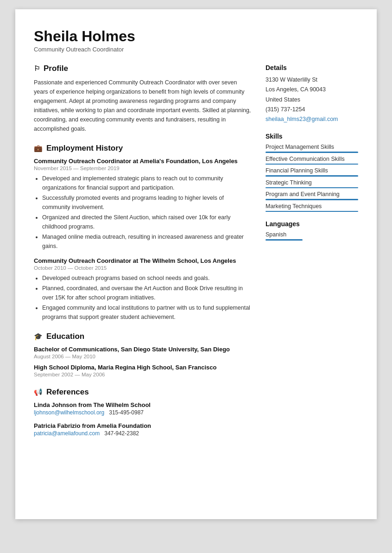  What do you see at coordinates (143, 356) in the screenshot?
I see `edu-1-dates: August 2006 — May 2010` at bounding box center [143, 356].